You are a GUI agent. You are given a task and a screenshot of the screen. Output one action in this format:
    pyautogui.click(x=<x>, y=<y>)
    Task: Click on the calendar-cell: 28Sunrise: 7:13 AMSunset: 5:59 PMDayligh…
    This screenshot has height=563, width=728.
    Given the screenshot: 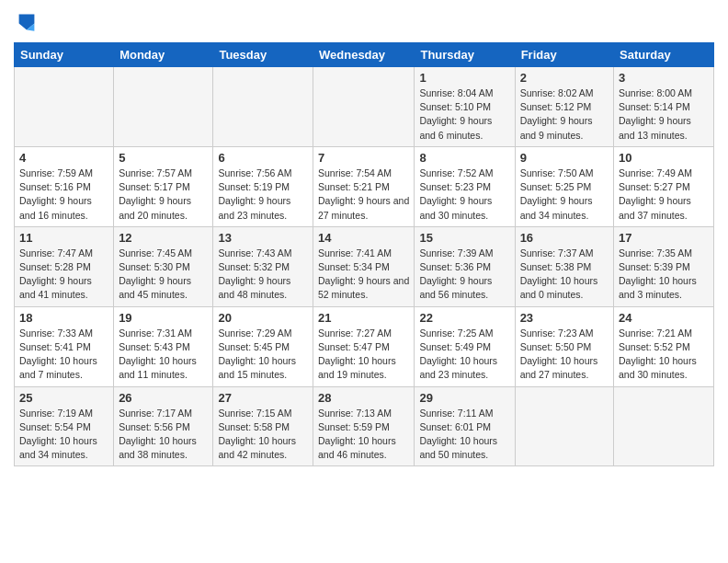 What is the action you would take?
    pyautogui.click(x=364, y=427)
    